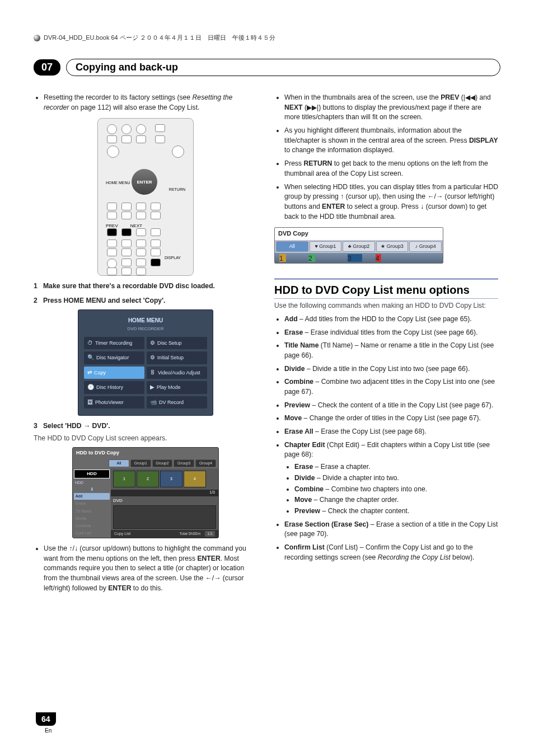 Image resolution: width=534 pixels, height=756 pixels. What do you see at coordinates (144, 182) in the screenshot?
I see `enter-button: ENTER` at bounding box center [144, 182].